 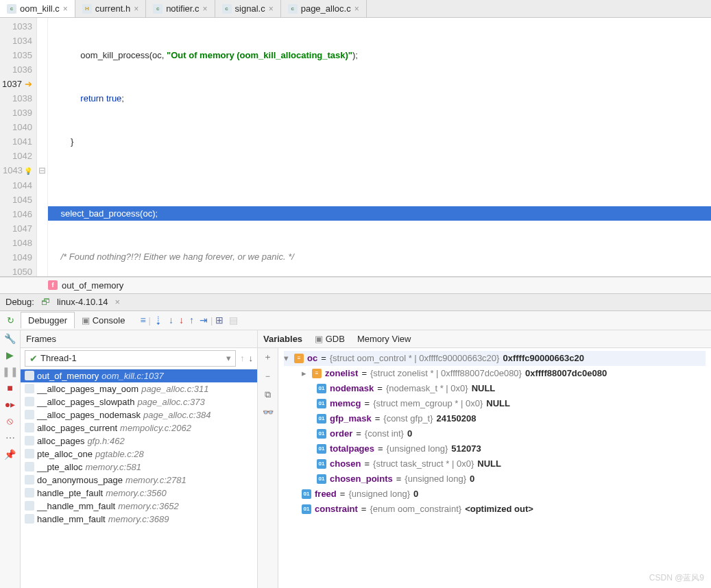 What do you see at coordinates (48, 320) in the screenshot?
I see `tab-debugger: Debugger` at bounding box center [48, 320].